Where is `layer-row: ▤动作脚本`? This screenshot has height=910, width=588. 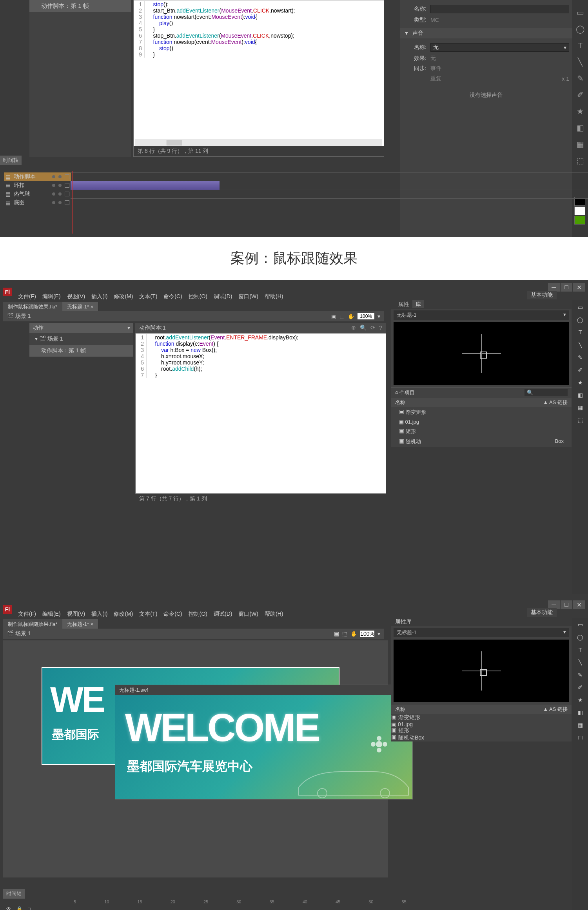
layer-row: ▤动作脚本 is located at coordinates (38, 177).